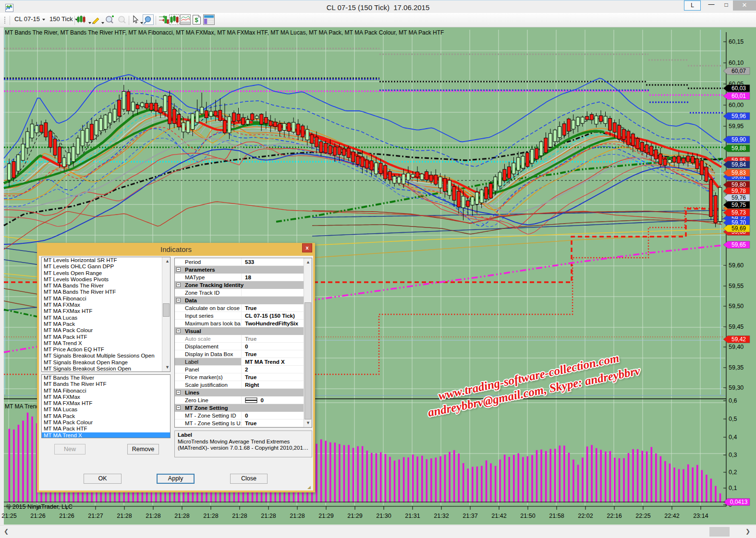 The image size is (756, 538). I want to click on svg-text: 59,80, so click(739, 185).